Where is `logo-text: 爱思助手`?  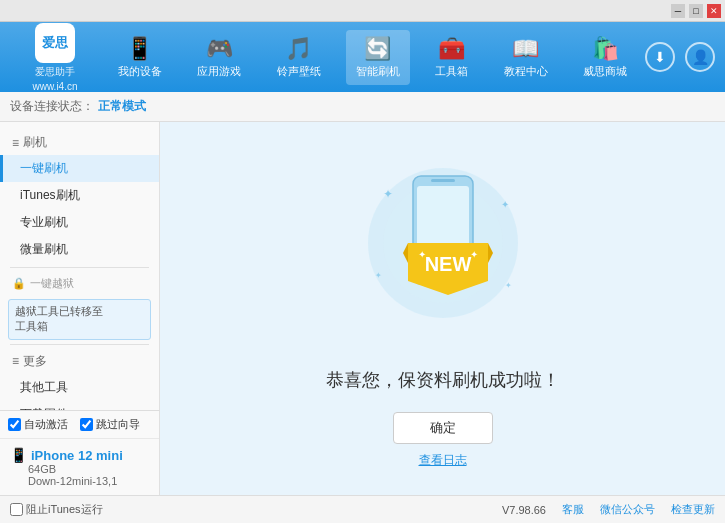 logo-text: 爱思助手 is located at coordinates (55, 72).